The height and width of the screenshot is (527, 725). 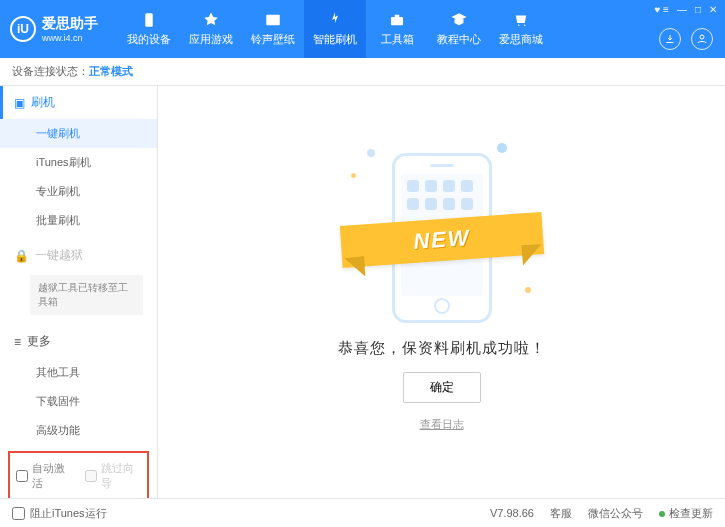 What do you see at coordinates (78, 372) in the screenshot?
I see `sidebar-item-other: 其他工具` at bounding box center [78, 372].